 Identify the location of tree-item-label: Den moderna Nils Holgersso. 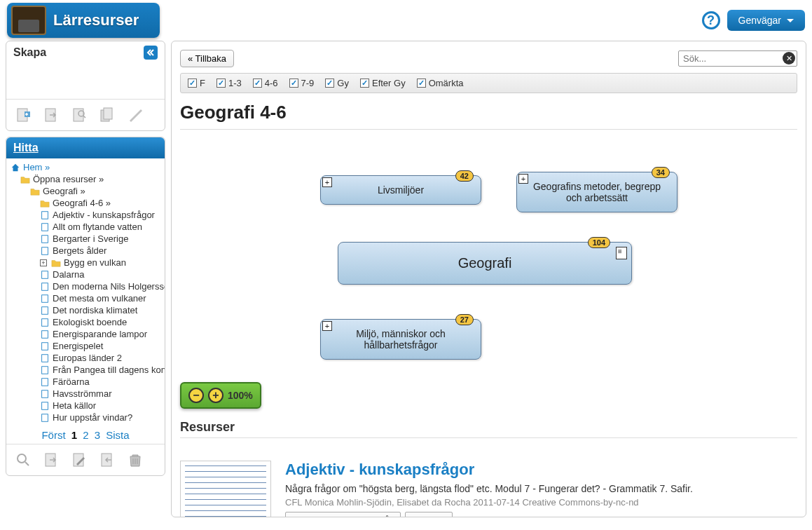
(109, 286).